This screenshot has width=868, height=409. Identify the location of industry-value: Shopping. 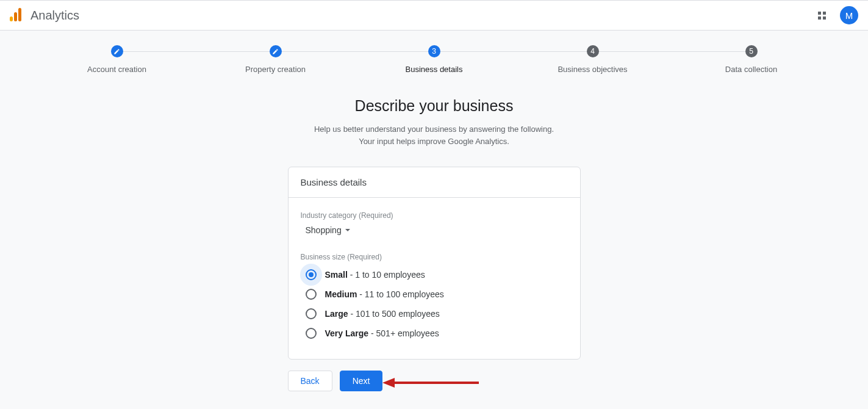
(323, 230).